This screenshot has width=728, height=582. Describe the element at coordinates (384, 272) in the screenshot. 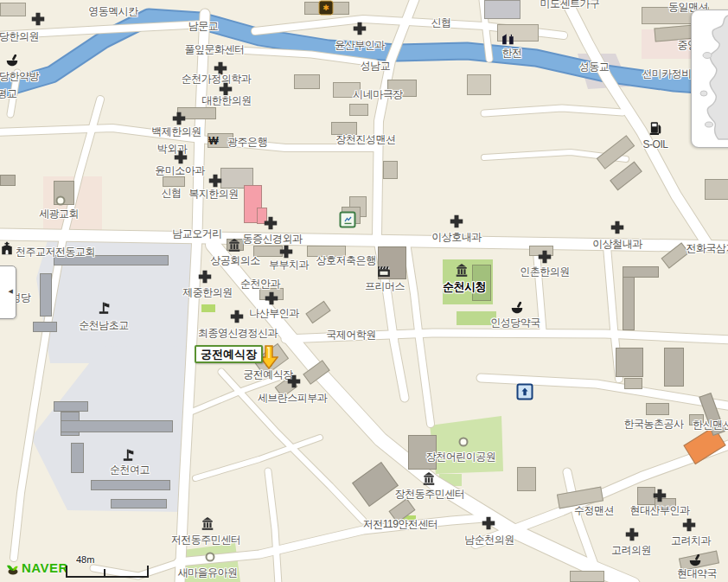

I see `clapper-icon` at that location.